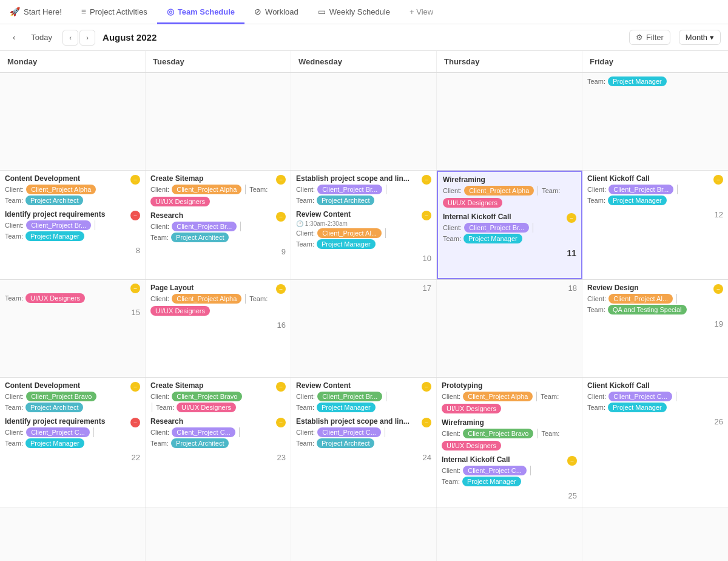 This screenshot has height=561, width=728. I want to click on date-title: August 2022, so click(363, 38).